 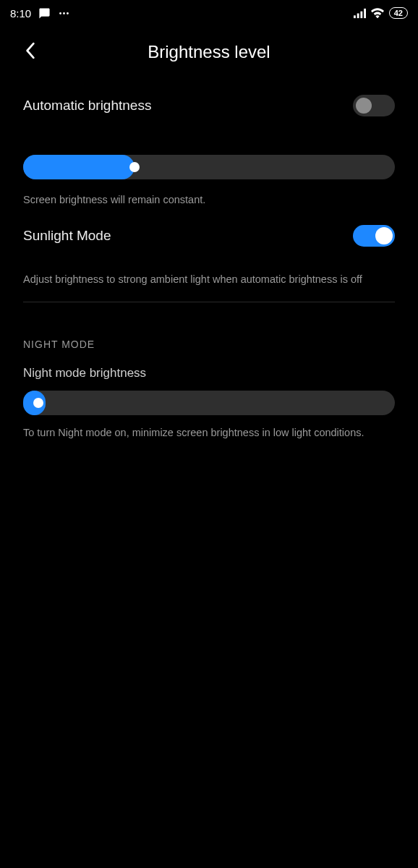 I want to click on message-icon, so click(x=45, y=13).